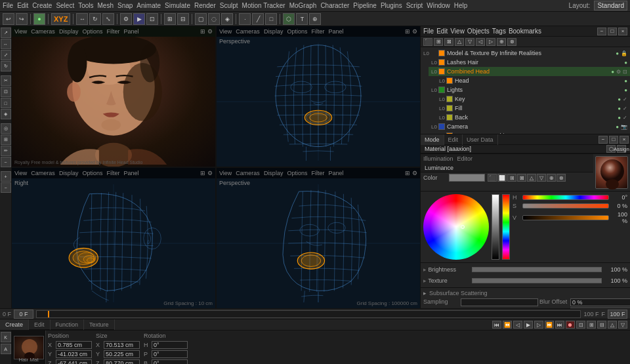 The width and height of the screenshot is (630, 364). I want to click on menu-script: Script, so click(415, 5).